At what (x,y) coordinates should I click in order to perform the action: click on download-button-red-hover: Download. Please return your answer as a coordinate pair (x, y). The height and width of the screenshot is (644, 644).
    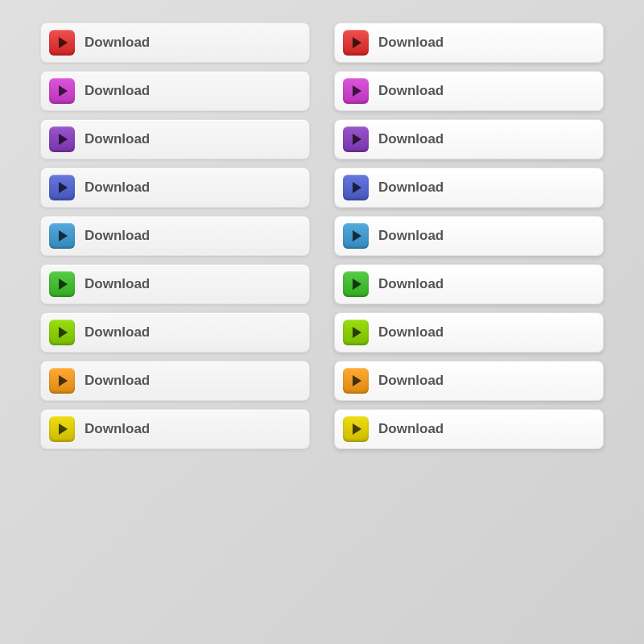
    Looking at the image, I should click on (469, 43).